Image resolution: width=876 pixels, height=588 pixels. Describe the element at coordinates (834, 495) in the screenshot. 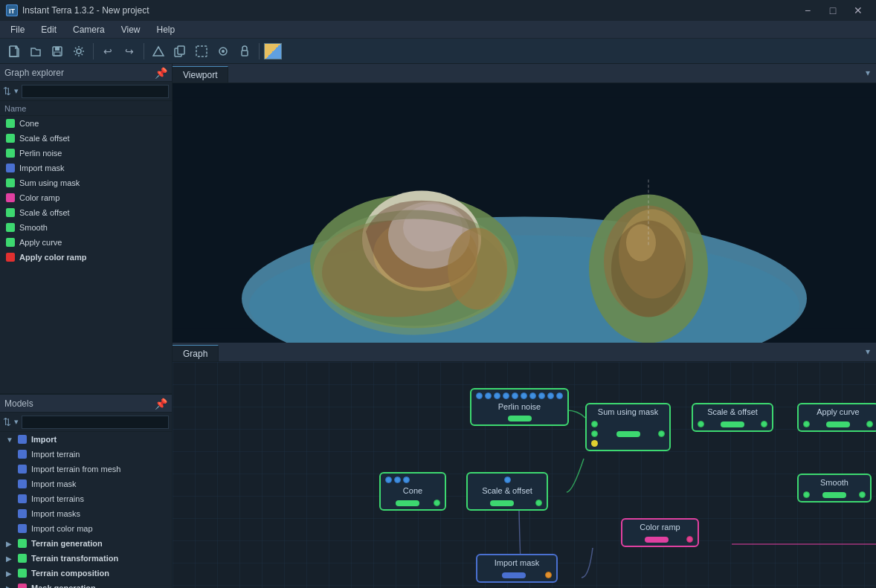

I see `toggle-smooth` at that location.